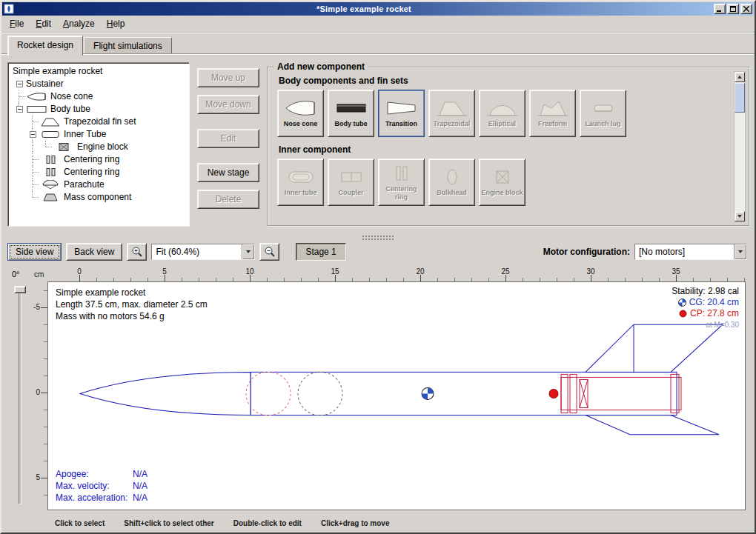  I want to click on rotation-slider-handle, so click(20, 290).